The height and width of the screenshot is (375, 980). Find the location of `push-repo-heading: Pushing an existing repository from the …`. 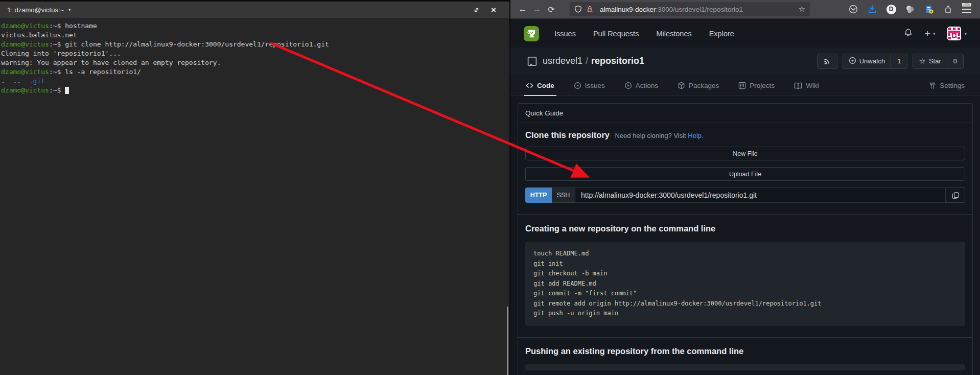

push-repo-heading: Pushing an existing repository from the … is located at coordinates (745, 350).